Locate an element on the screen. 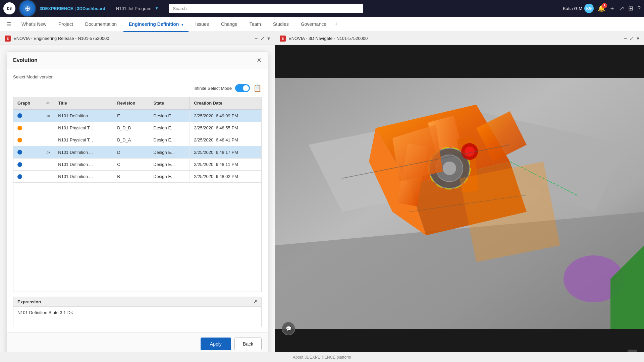 The image size is (644, 362). date-cell: 2/25/2020, 6:48:41 PM is located at coordinates (225, 140).